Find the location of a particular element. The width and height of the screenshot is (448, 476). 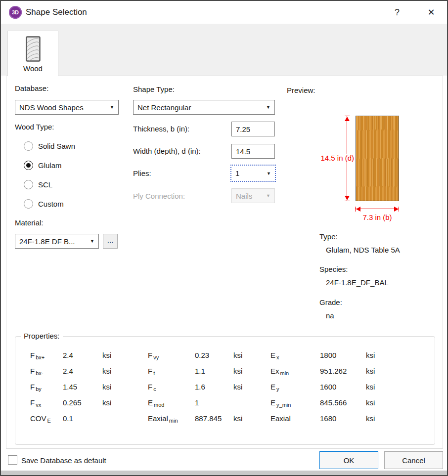

app-3d-logo-icon: 3D is located at coordinates (15, 12).